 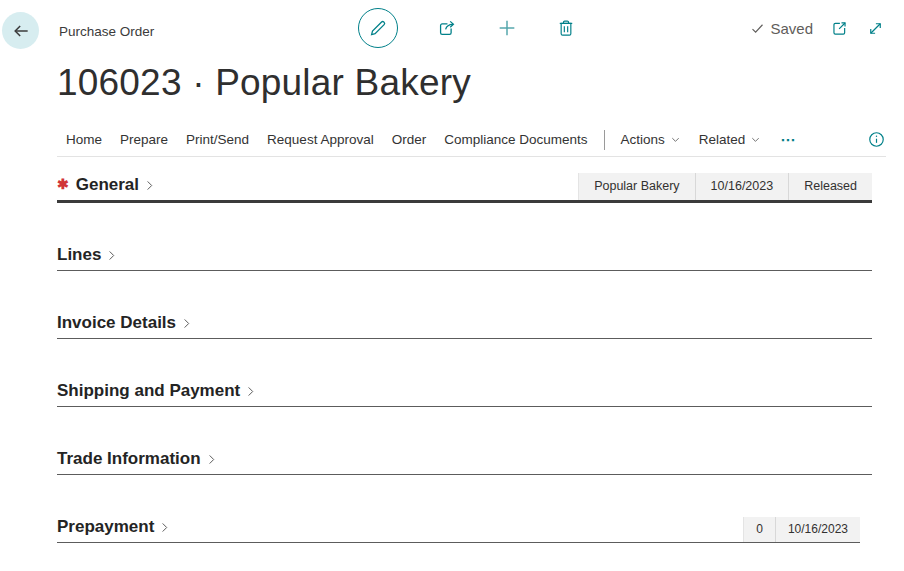 I want to click on checkmark-icon, so click(x=758, y=28).